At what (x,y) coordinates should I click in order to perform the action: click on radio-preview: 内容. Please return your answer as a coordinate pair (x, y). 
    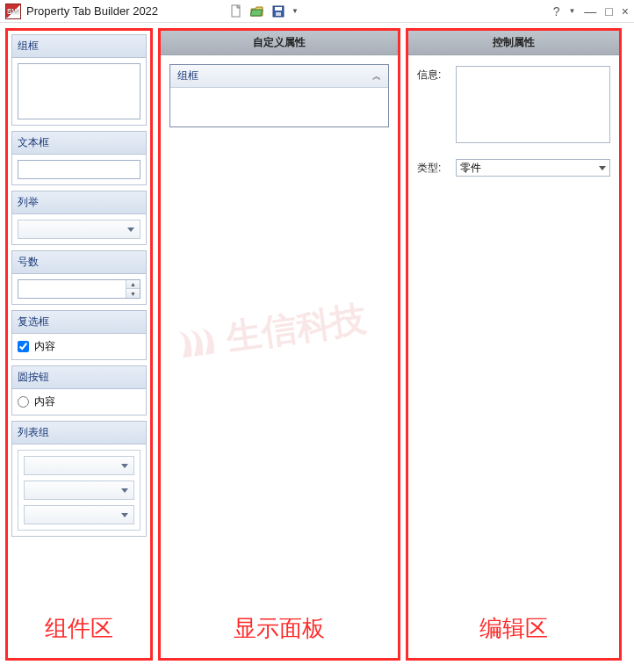
    Looking at the image, I should click on (79, 402).